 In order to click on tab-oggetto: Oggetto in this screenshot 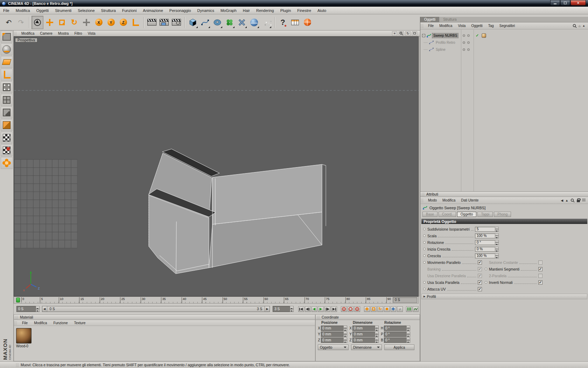, I will do `click(467, 214)`.